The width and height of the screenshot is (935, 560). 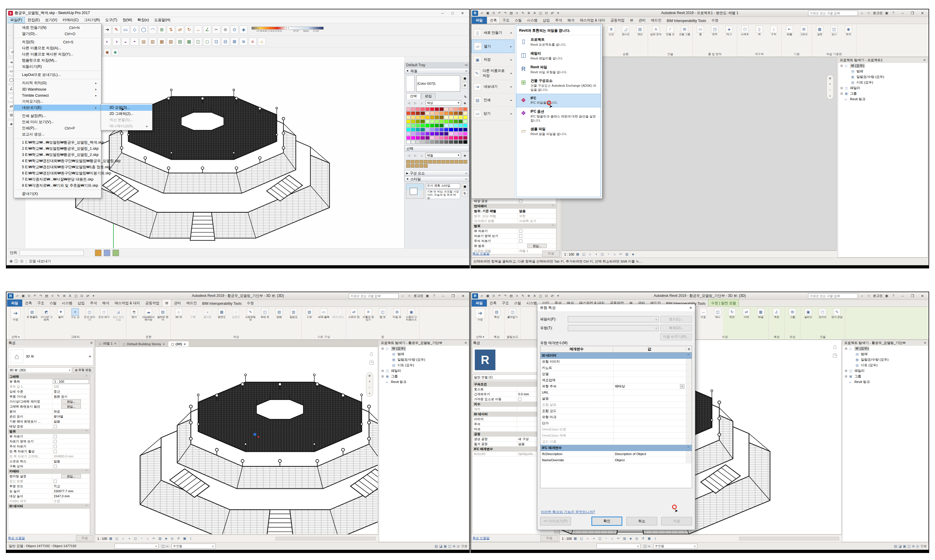 I want to click on property-value: 좌표, so click(x=71, y=411).